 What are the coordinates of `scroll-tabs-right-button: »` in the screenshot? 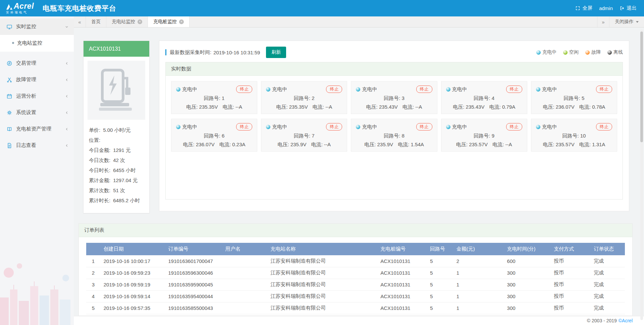 It's located at (603, 22).